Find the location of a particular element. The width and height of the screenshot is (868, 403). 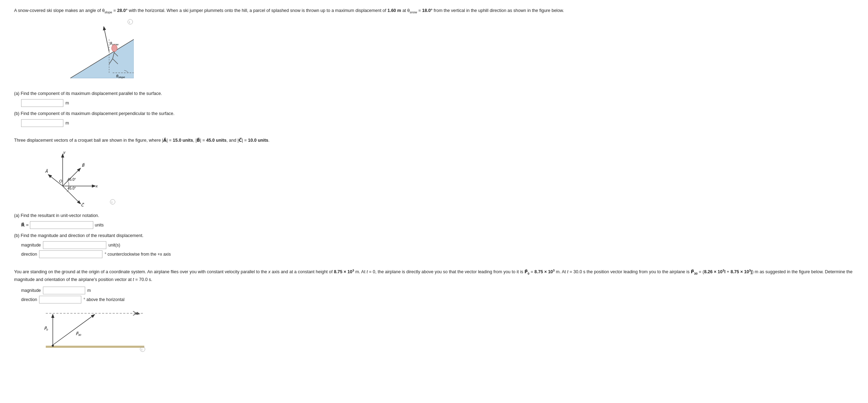

problem-2-magnitude-unit: unit(s) is located at coordinates (114, 245).